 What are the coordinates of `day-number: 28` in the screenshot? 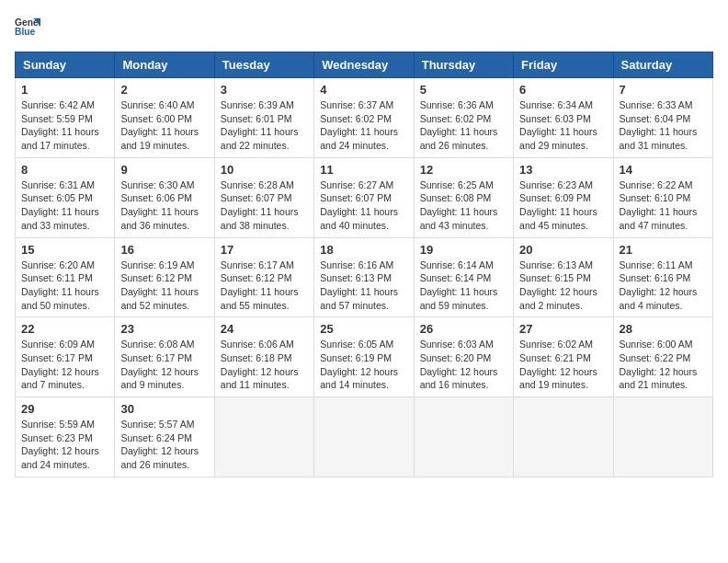 It's located at (664, 329).